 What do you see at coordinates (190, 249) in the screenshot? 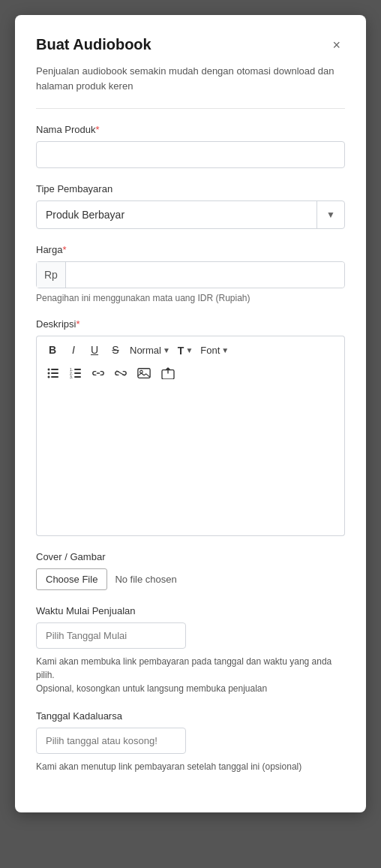
I see `harga-label: Harga*` at bounding box center [190, 249].